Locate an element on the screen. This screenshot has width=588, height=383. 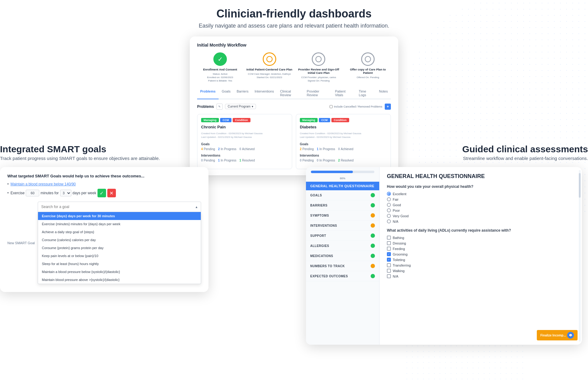
include-cancelled-input is located at coordinates (331, 107).